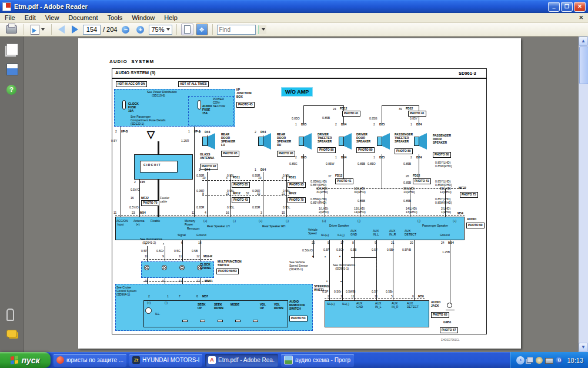 The image size is (588, 368). What do you see at coordinates (530, 360) in the screenshot?
I see `network-icon` at bounding box center [530, 360].